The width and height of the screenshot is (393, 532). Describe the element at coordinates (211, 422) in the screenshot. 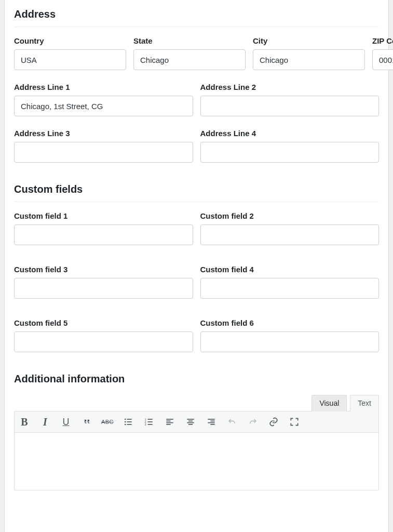

I see `align-right-icon` at that location.